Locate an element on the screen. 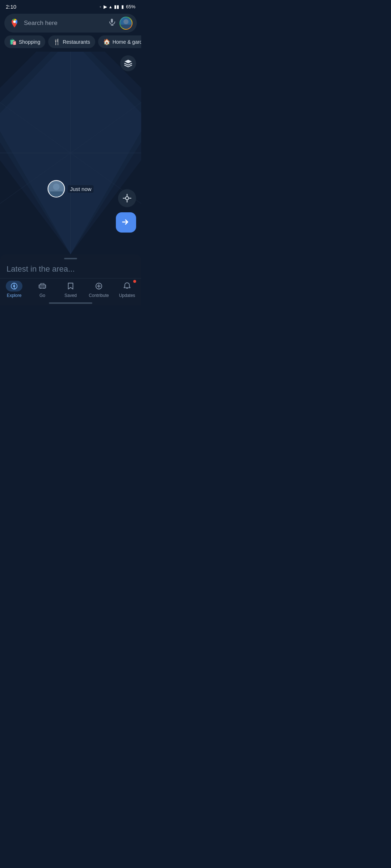 The image size is (391, 868). nav-item-updates: Updates is located at coordinates (127, 289).